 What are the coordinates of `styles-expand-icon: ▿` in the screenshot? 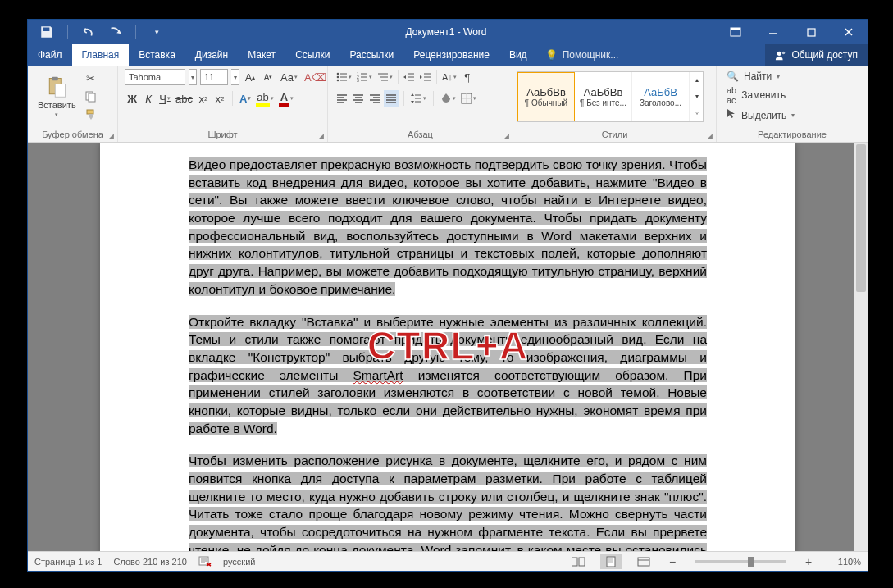 It's located at (696, 113).